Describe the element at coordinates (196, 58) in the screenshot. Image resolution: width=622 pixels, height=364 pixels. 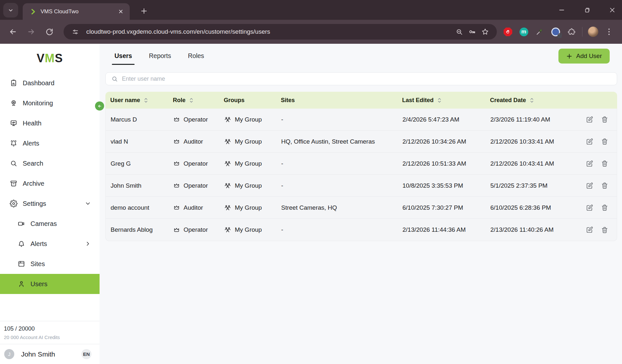
I see `tab-roles: Roles` at that location.